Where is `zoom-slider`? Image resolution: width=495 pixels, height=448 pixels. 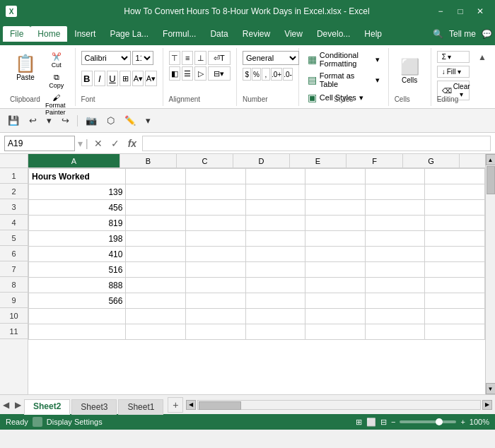
zoom-slider is located at coordinates (428, 422).